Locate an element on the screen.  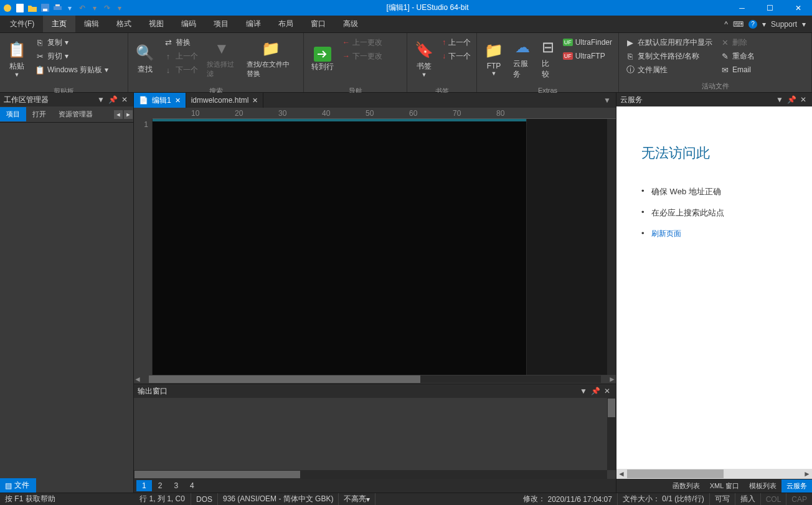
horizontal-scrollbar is located at coordinates (371, 474).